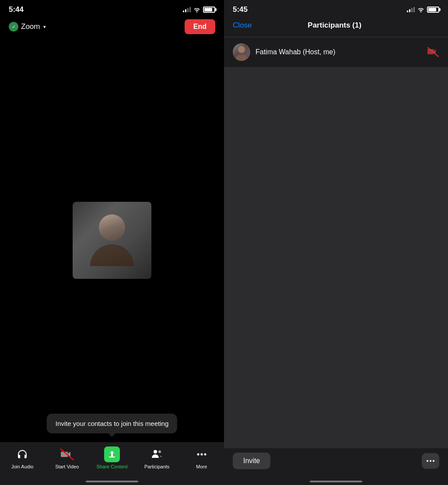 This screenshot has width=448, height=485. Describe the element at coordinates (433, 10) in the screenshot. I see `right-battery-icon` at that location.